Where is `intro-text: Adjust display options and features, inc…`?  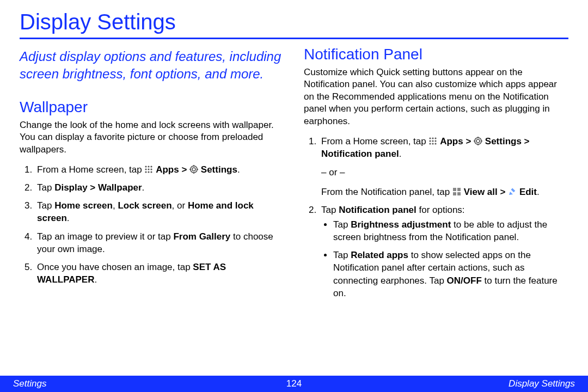
intro-text: Adjust display options and features, inc… is located at coordinates (152, 65).